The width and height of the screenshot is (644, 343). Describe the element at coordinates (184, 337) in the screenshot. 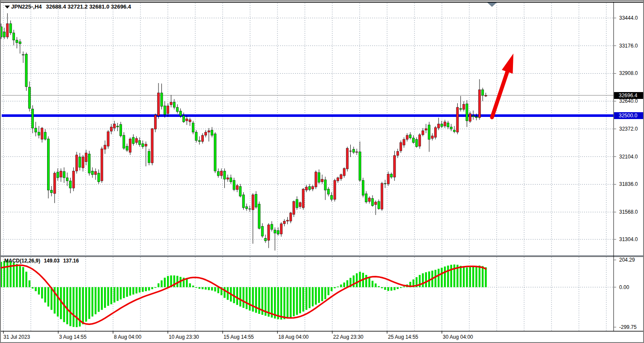

I see `time-axis-label: 10 Aug 23:30` at that location.